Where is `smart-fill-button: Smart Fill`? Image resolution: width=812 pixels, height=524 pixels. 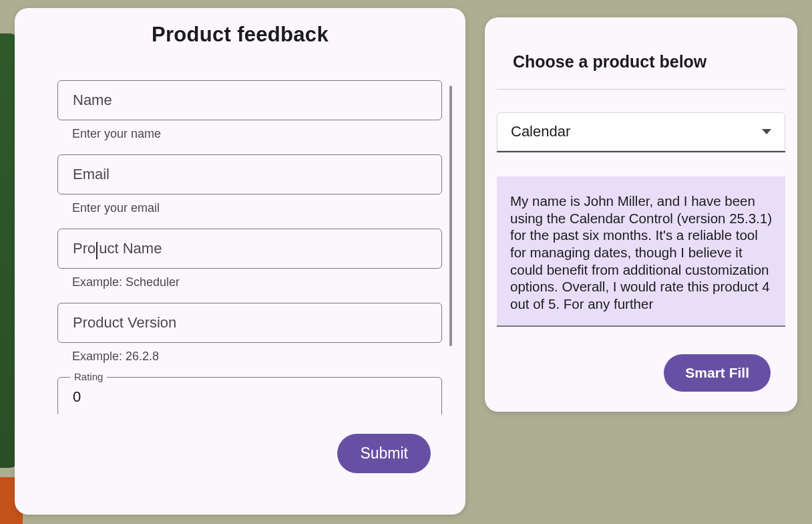
smart-fill-button: Smart Fill is located at coordinates (717, 373).